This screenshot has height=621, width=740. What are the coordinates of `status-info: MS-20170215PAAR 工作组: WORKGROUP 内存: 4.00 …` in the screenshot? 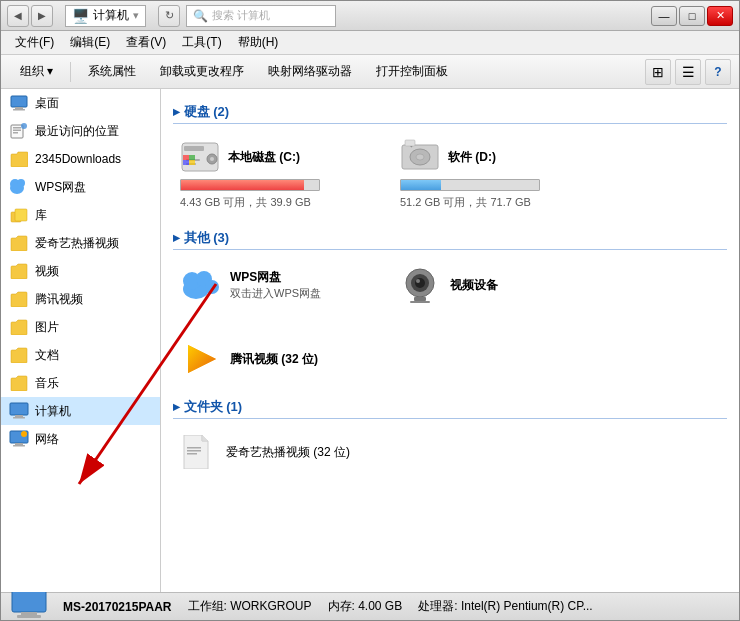 It's located at (328, 606).